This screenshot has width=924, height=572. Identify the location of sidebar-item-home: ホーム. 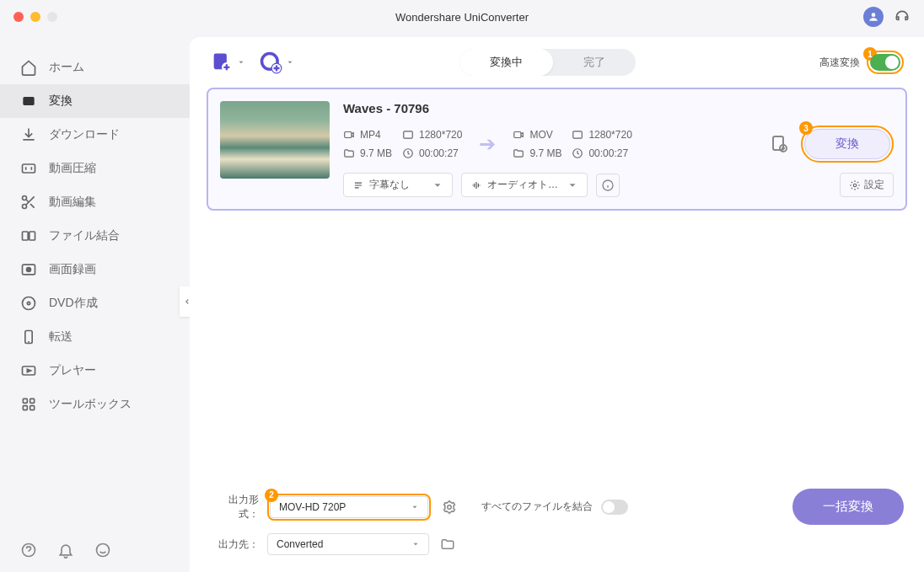
(94, 67).